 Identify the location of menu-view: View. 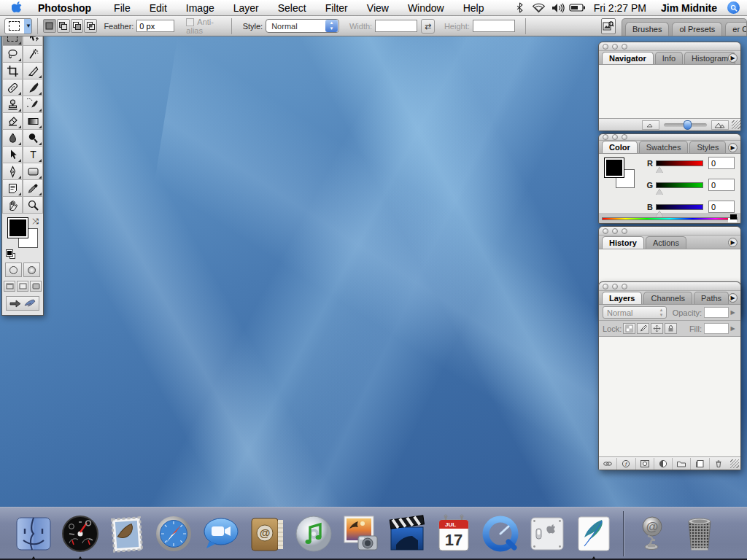
(378, 8).